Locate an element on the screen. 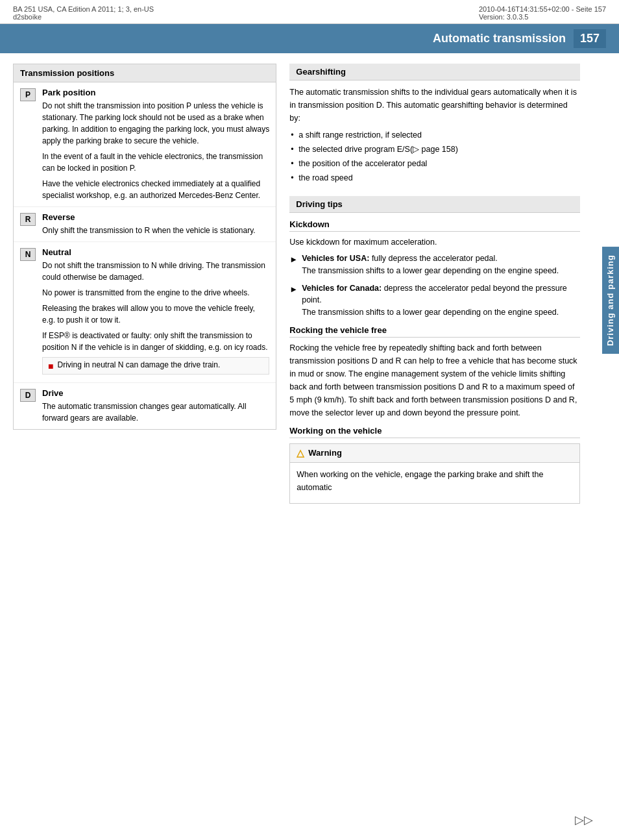  kickdown-title: Kickdown is located at coordinates (435, 226).